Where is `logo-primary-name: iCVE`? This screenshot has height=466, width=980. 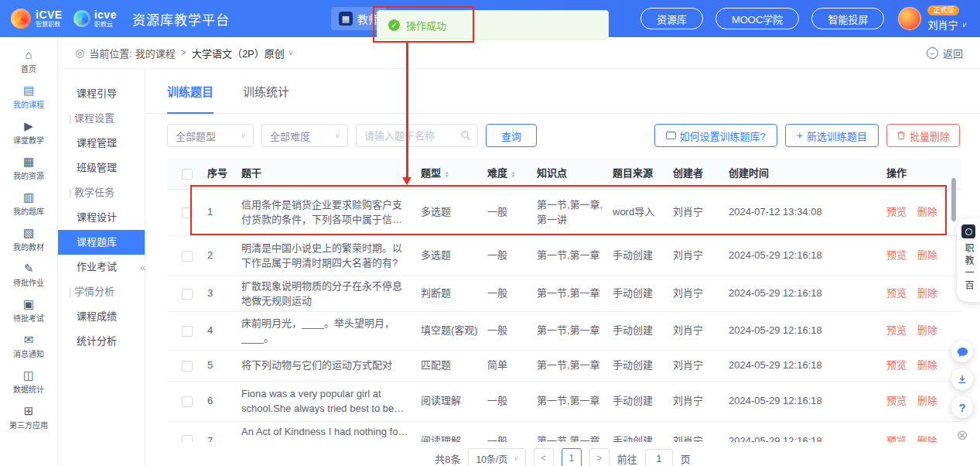 logo-primary-name: iCVE is located at coordinates (50, 15).